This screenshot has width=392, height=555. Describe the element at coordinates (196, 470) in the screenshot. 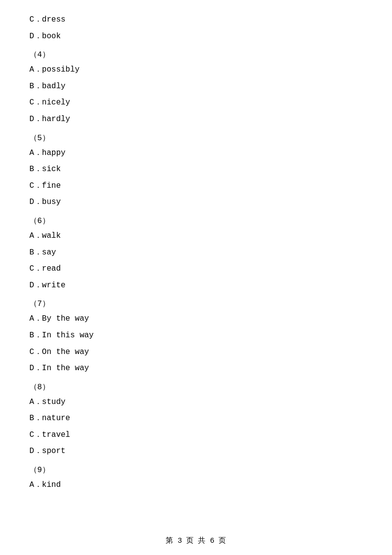

I see `question-number: （9）` at that location.